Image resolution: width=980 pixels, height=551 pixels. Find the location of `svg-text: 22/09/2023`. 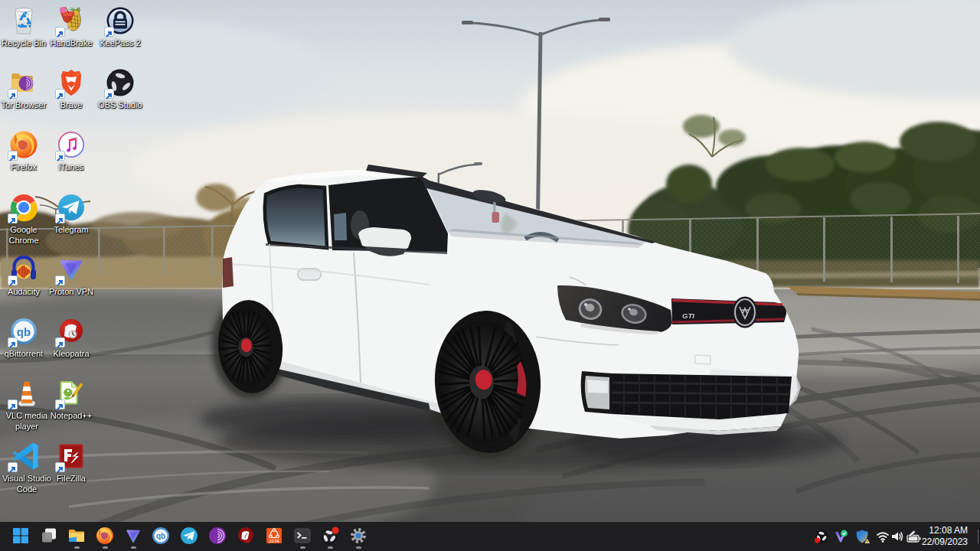

svg-text: 22/09/2023 is located at coordinates (945, 542).